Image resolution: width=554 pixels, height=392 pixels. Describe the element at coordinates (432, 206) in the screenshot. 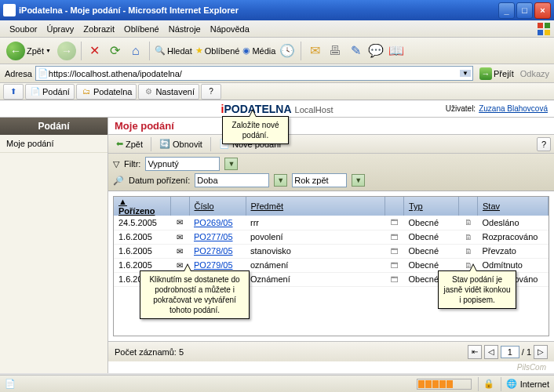

I see `col-typ: Typ` at that location.